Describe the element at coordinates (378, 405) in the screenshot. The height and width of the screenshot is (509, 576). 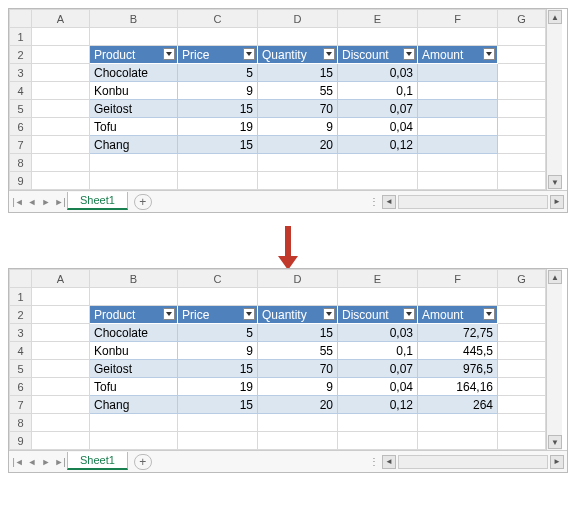
I see `cell: 0,12` at that location.